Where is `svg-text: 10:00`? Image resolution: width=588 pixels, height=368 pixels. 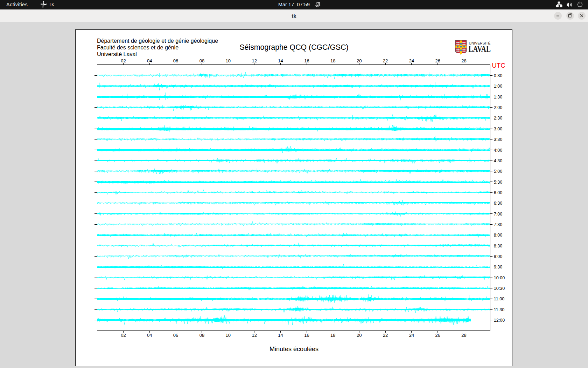 svg-text: 10:00 is located at coordinates (499, 278).